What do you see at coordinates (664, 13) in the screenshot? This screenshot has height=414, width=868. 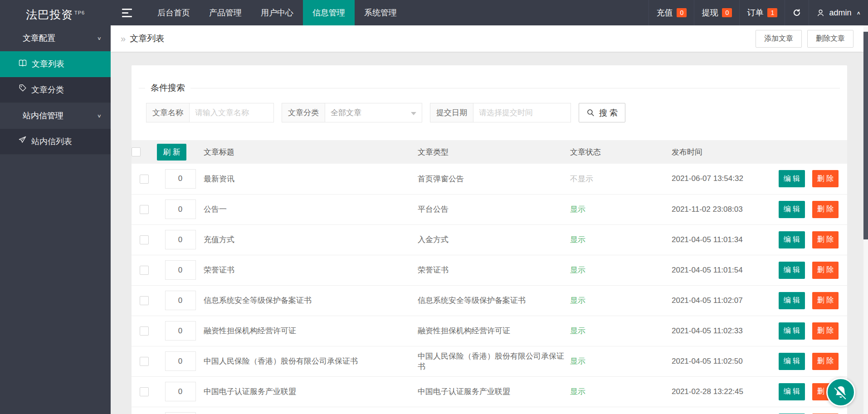 I see `quick-link-label: 充值` at bounding box center [664, 13].